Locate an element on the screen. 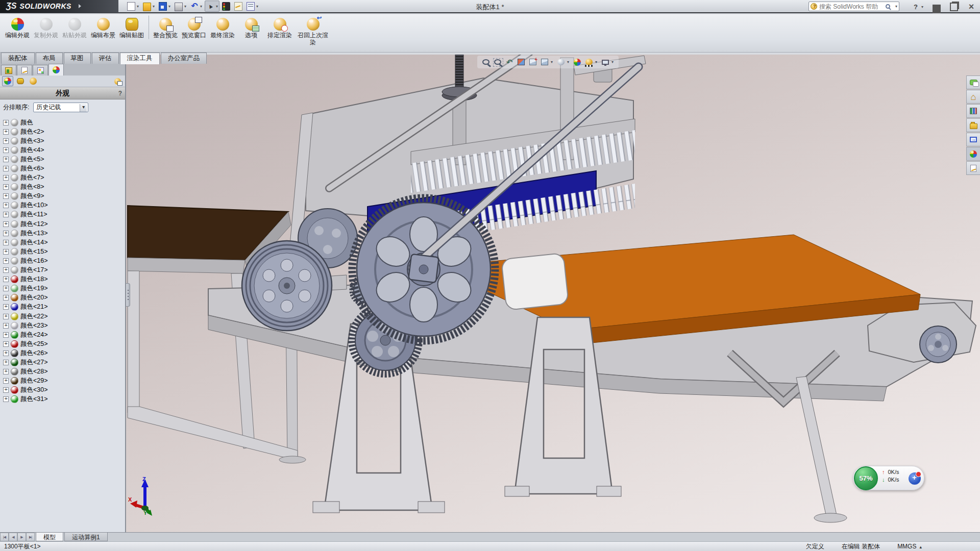 The image size is (980, 551). appearance-tree-item: 颜色<14> is located at coordinates (63, 242).